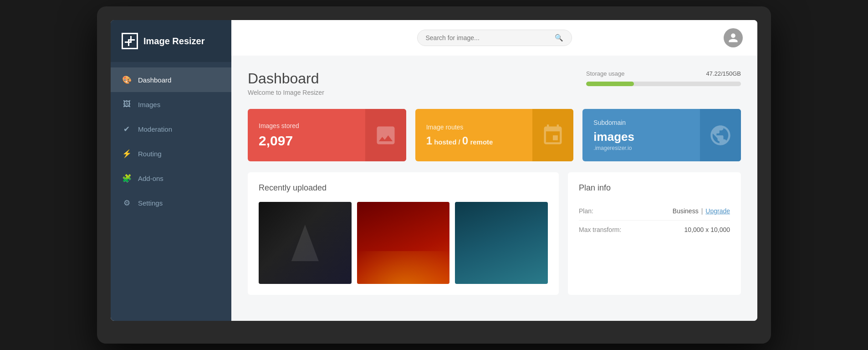 This screenshot has height=350, width=868. Describe the element at coordinates (149, 105) in the screenshot. I see `sidebar-item-label: Images` at that location.